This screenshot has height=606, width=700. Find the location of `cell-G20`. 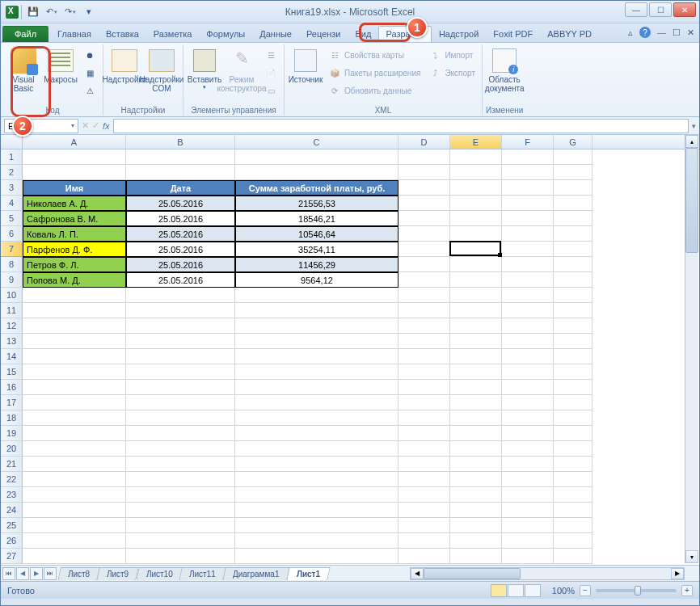

cell-G20 is located at coordinates (573, 449).